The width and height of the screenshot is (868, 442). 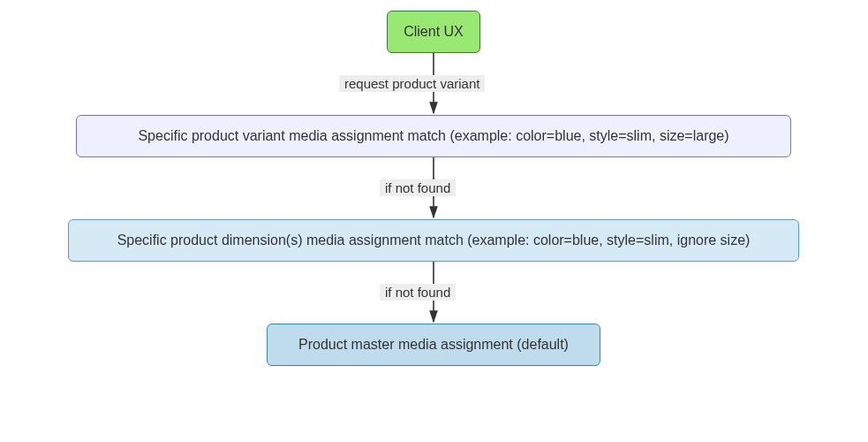 What do you see at coordinates (411, 83) in the screenshot?
I see `edge-label-request-variant: request product variant` at bounding box center [411, 83].